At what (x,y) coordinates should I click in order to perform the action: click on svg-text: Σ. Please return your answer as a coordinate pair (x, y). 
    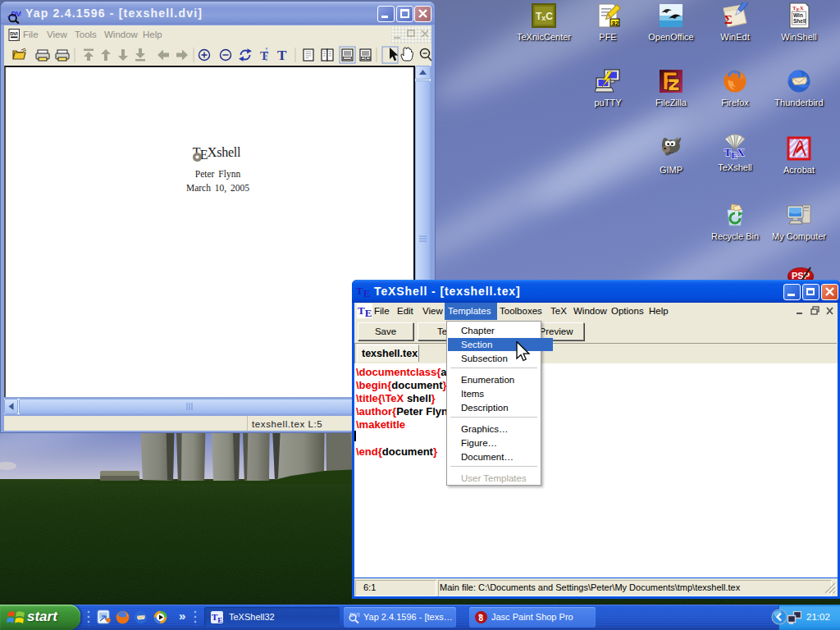
    Looking at the image, I should click on (728, 20).